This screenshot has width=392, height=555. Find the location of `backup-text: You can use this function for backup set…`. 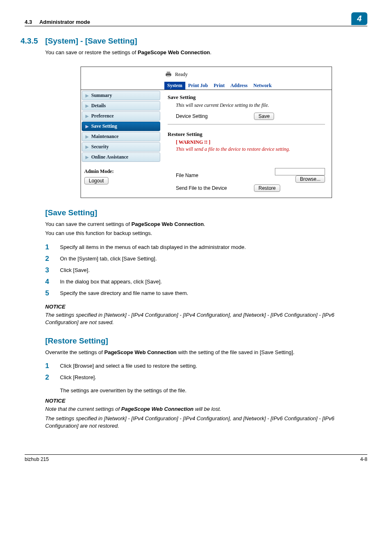

backup-text: You can use this function for backup set… is located at coordinates (206, 233).